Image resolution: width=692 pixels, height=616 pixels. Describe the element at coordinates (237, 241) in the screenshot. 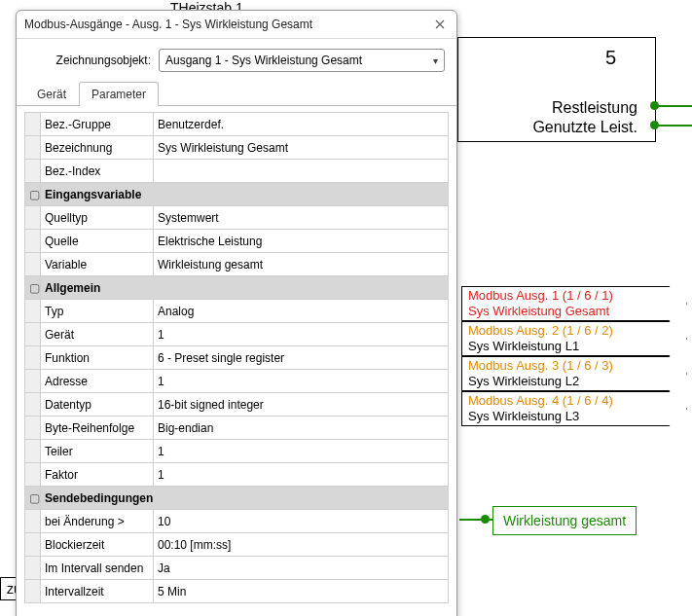

I see `table-row: QuelleElektrische Leistung` at that location.